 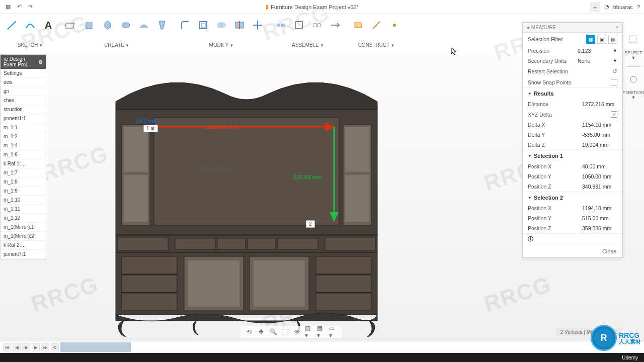 What do you see at coordinates (40, 62) in the screenshot?
I see `gear-icon: ⚙` at bounding box center [40, 62].